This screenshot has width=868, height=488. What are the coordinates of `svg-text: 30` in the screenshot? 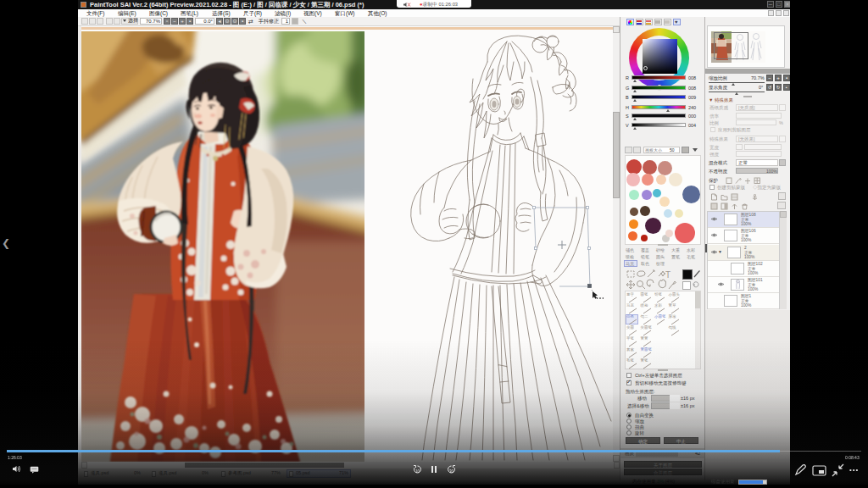 It's located at (452, 471).